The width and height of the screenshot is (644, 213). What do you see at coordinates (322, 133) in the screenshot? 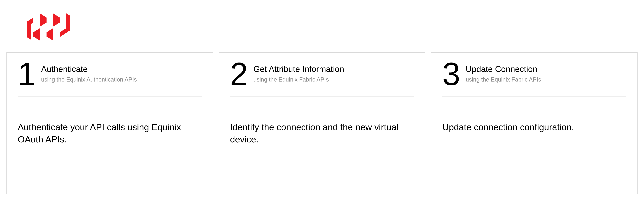
I see `step-body: Identify the connection and the new virt…` at bounding box center [322, 133].